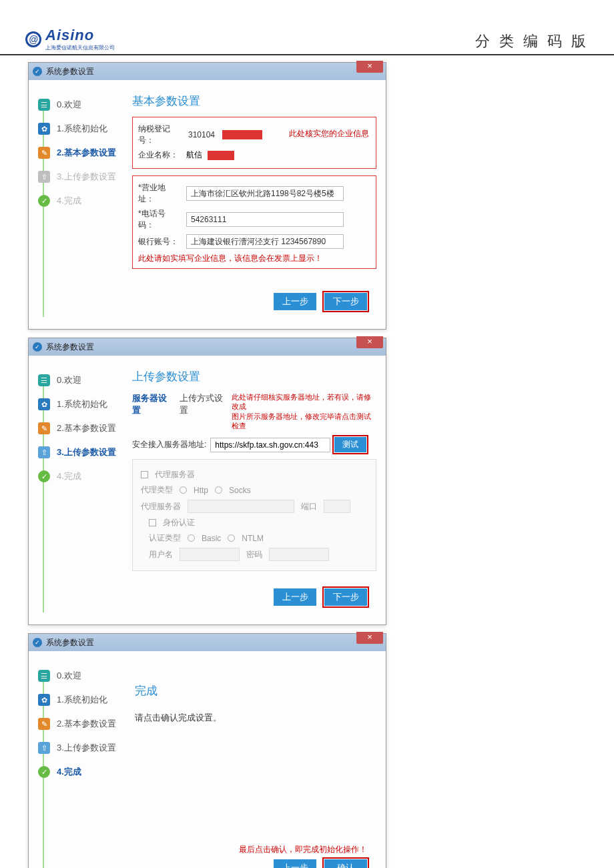 The height and width of the screenshot is (868, 614). What do you see at coordinates (194, 155) in the screenshot?
I see `company-value: 航信` at bounding box center [194, 155].